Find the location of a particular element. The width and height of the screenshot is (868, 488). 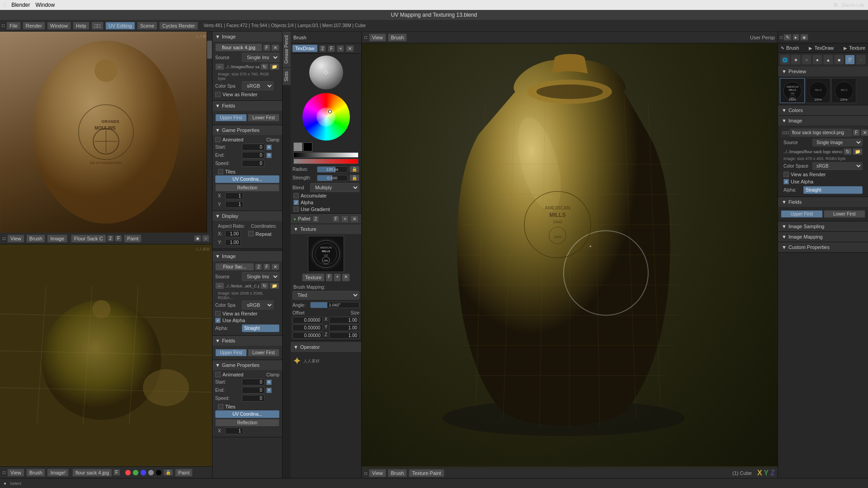

rp-img-f: F is located at coordinates (856, 133).